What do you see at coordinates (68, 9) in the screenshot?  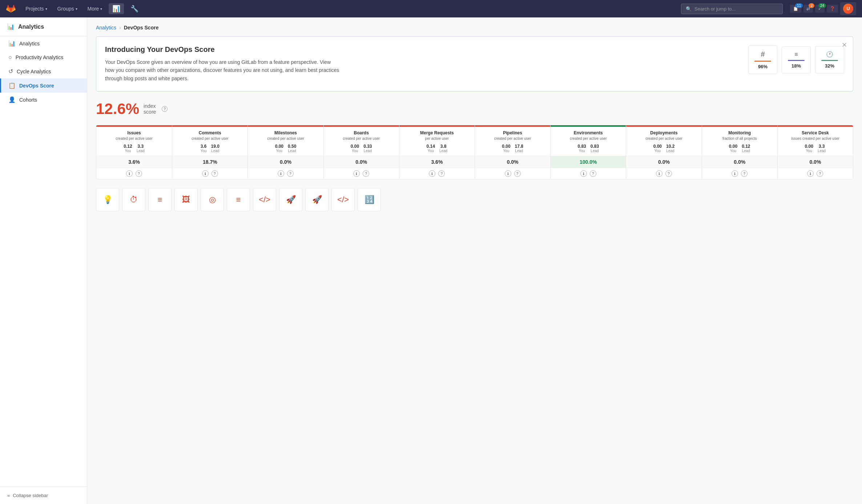 I see `groups-nav-btn: Groups` at bounding box center [68, 9].